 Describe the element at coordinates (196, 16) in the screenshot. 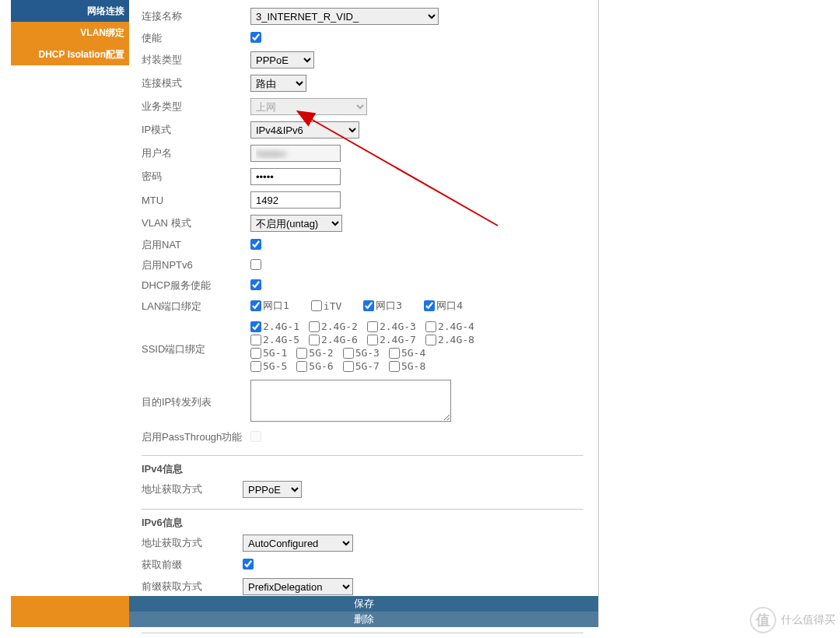

I see `connection-name-label: 连接名称` at that location.